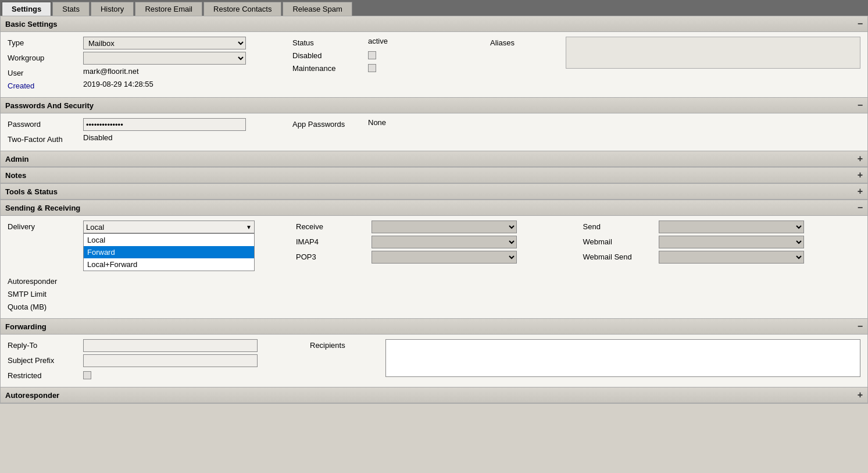  I want to click on basic-settings-header: Basic Settings −, so click(434, 24).